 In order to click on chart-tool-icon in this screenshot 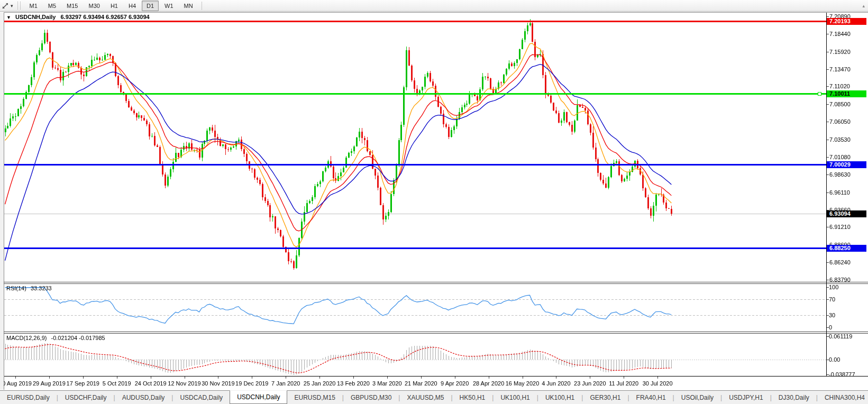, I will do `click(5, 6)`.